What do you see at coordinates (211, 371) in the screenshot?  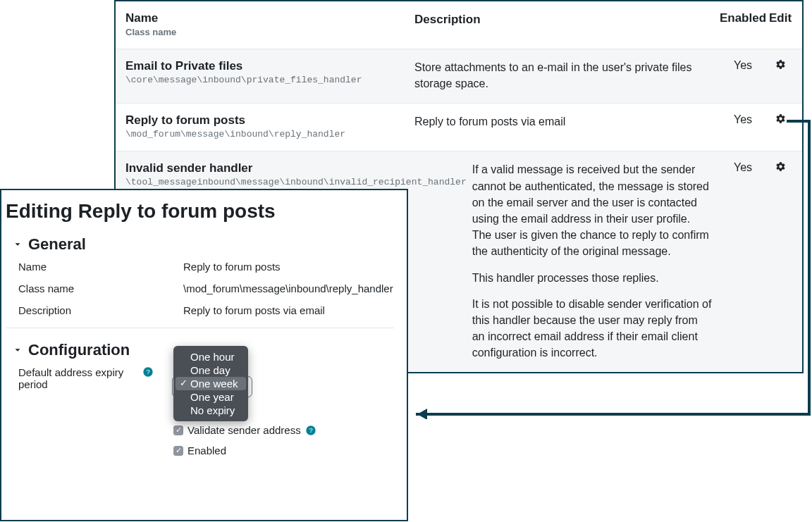 I see `expiry-option: One day` at bounding box center [211, 371].